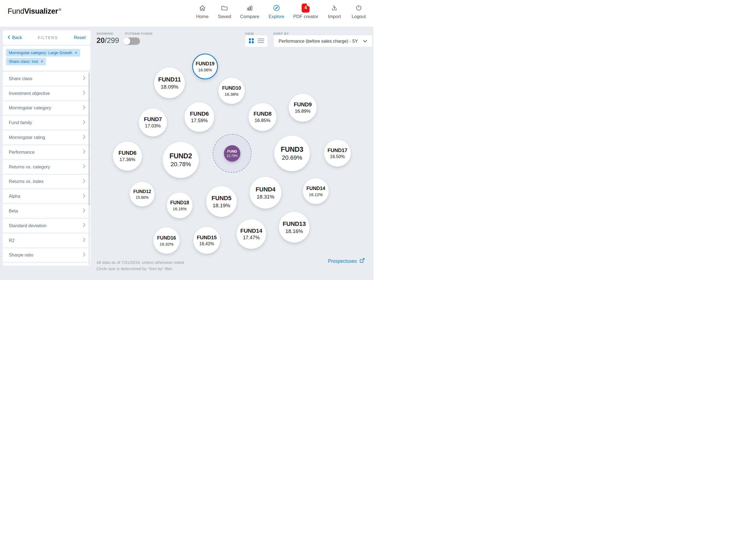 This screenshot has height=560, width=747. Describe the element at coordinates (43, 53) in the screenshot. I see `filter-chip: Morningstar category: Large Growth✕` at that location.